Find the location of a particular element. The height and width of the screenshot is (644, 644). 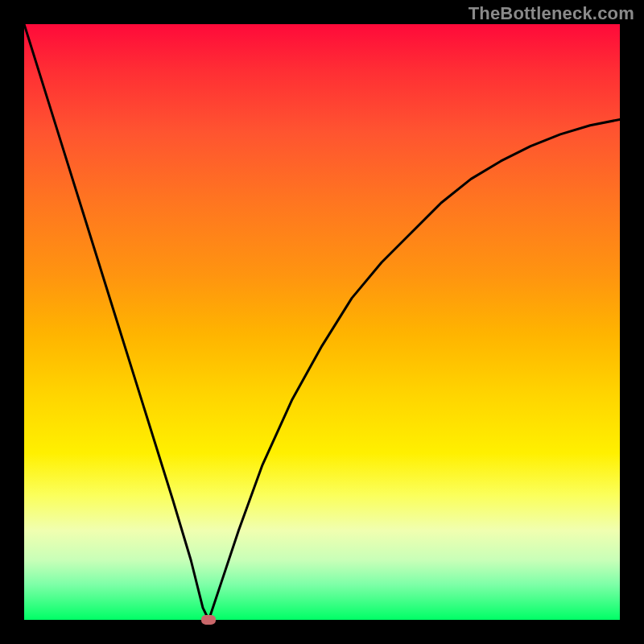

minimum-marker is located at coordinates (208, 620).